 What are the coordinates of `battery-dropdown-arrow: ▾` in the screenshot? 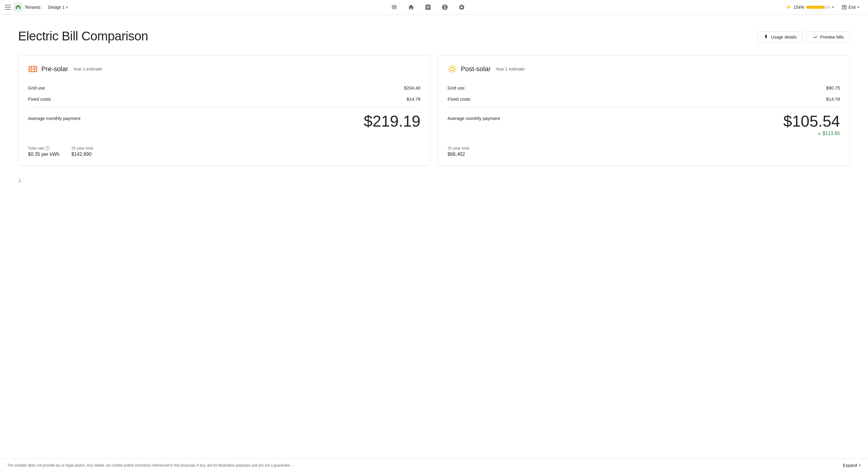 It's located at (833, 7).